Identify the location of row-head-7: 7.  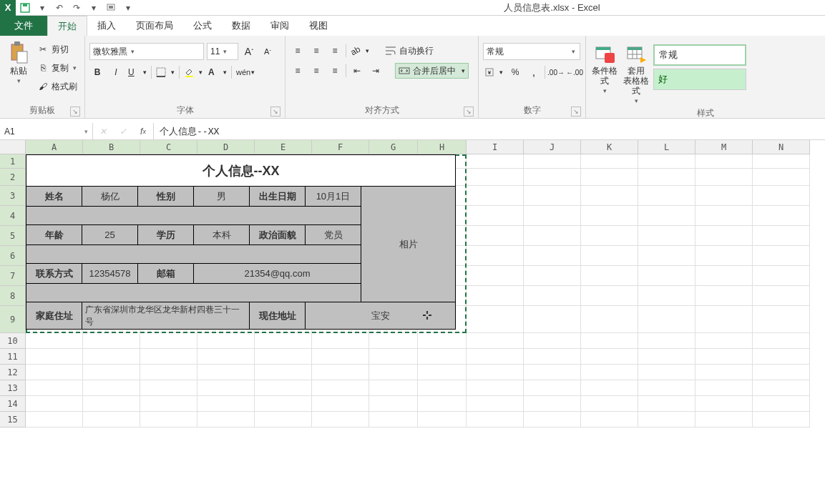
(13, 276).